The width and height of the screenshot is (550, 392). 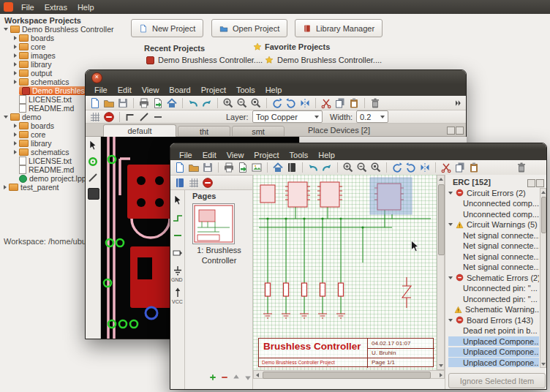 What do you see at coordinates (61, 64) in the screenshot?
I see `tree-item-library: library` at bounding box center [61, 64].